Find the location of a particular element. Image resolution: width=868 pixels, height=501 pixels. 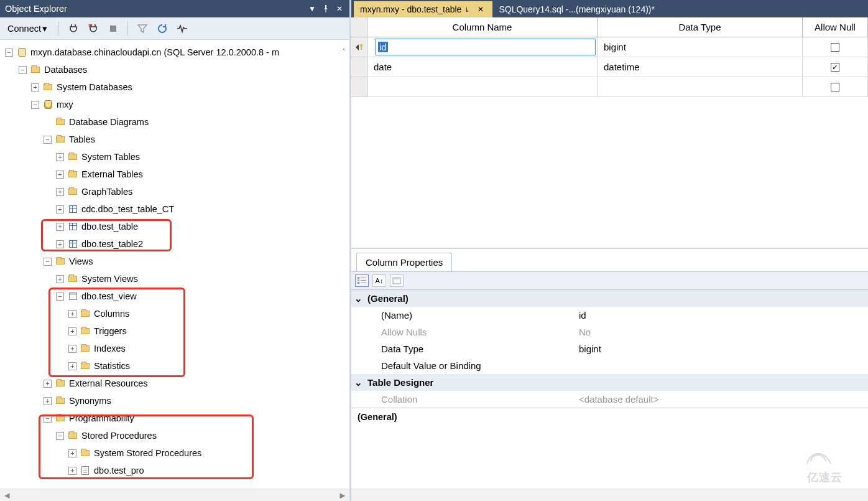

tree-row: − Views is located at coordinates (175, 261).